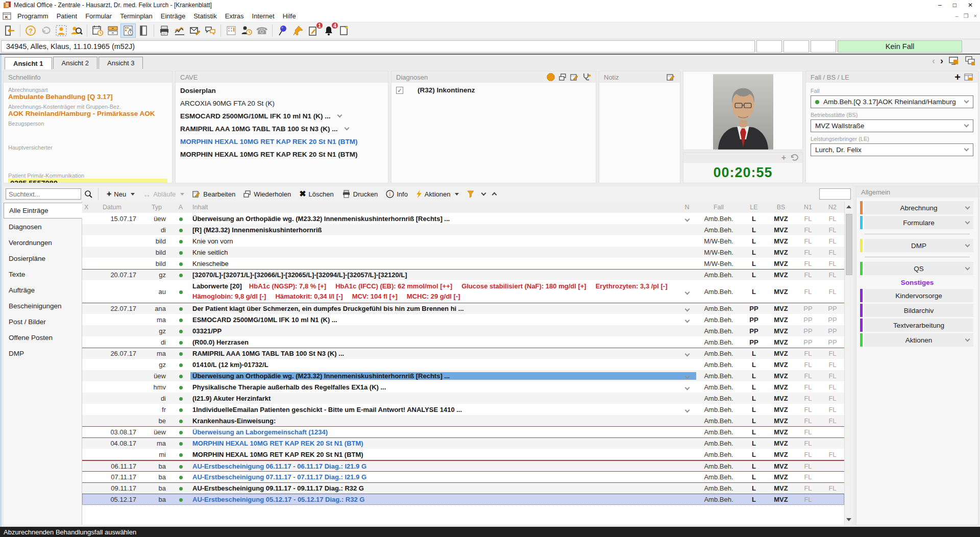 The image size is (980, 537). Describe the element at coordinates (495, 195) in the screenshot. I see `collapse-icon` at that location.